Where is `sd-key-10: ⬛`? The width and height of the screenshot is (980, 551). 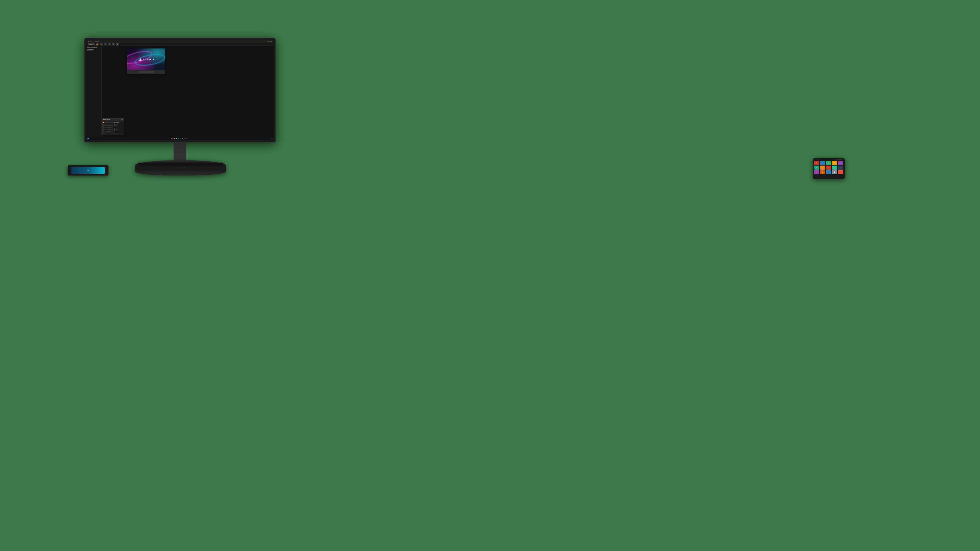 sd-key-10: ⬛ is located at coordinates (841, 167).